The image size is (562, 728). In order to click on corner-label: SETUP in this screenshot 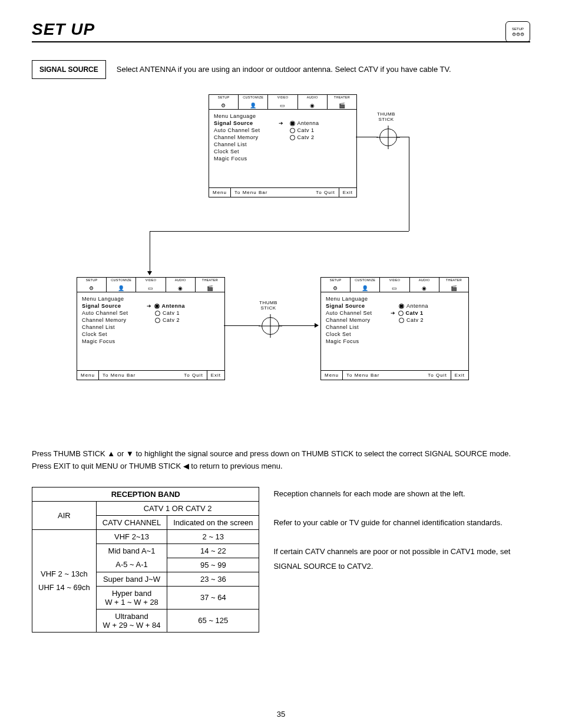, I will do `click(518, 29)`.